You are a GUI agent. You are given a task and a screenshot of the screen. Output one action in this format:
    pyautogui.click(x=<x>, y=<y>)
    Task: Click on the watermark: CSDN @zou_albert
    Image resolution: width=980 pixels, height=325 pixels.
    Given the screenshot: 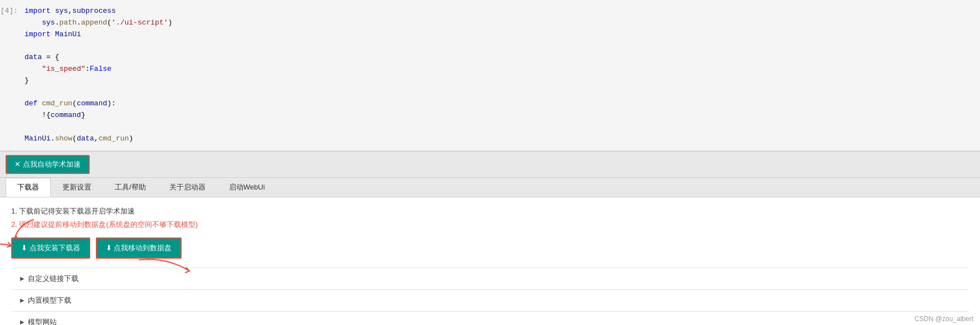 What is the action you would take?
    pyautogui.click(x=944, y=319)
    